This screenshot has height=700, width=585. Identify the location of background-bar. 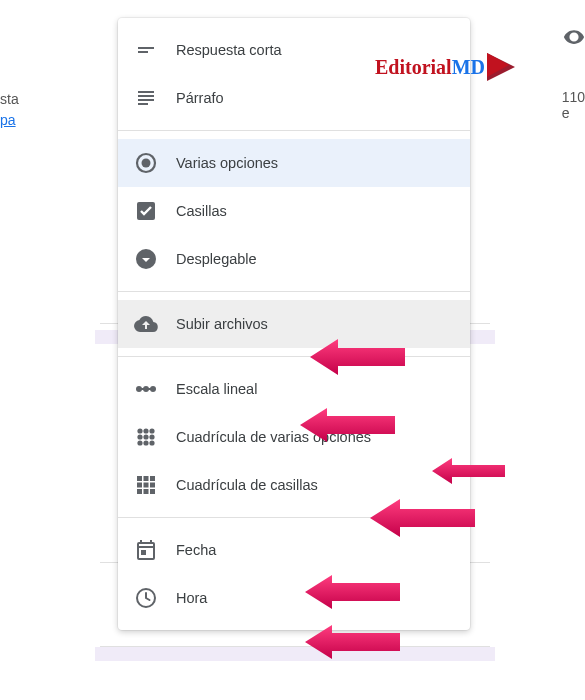
(295, 654).